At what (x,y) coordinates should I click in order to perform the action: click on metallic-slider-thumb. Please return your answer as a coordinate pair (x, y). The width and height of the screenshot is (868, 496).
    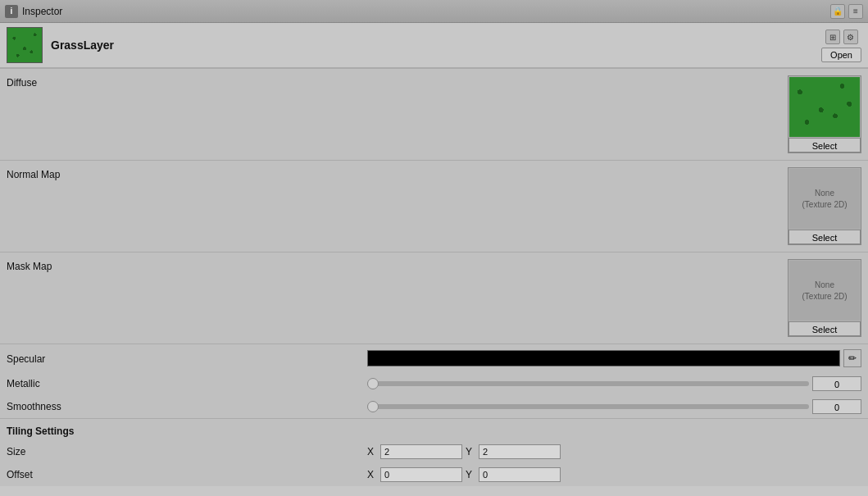
    Looking at the image, I should click on (373, 384).